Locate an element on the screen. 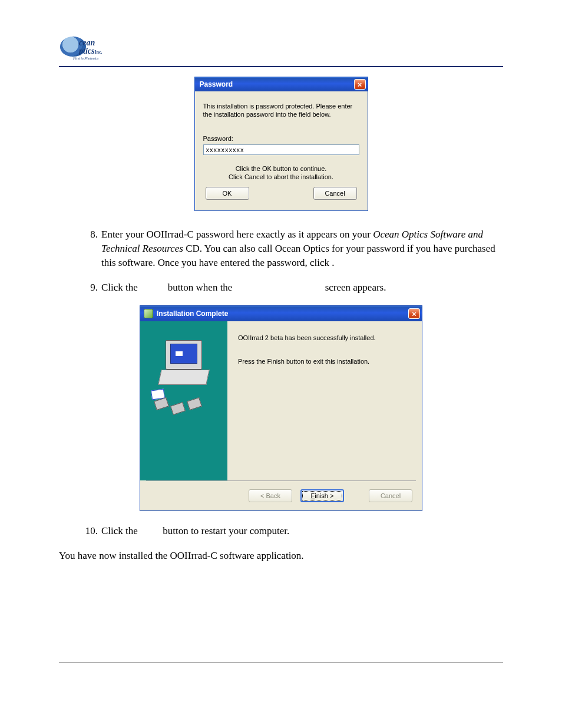  step-number: 9. is located at coordinates (92, 288).